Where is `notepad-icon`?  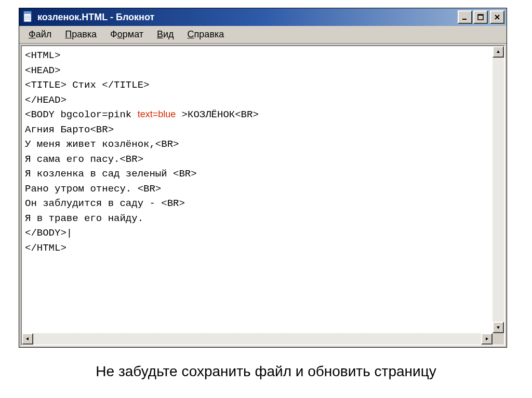
notepad-icon is located at coordinates (28, 17).